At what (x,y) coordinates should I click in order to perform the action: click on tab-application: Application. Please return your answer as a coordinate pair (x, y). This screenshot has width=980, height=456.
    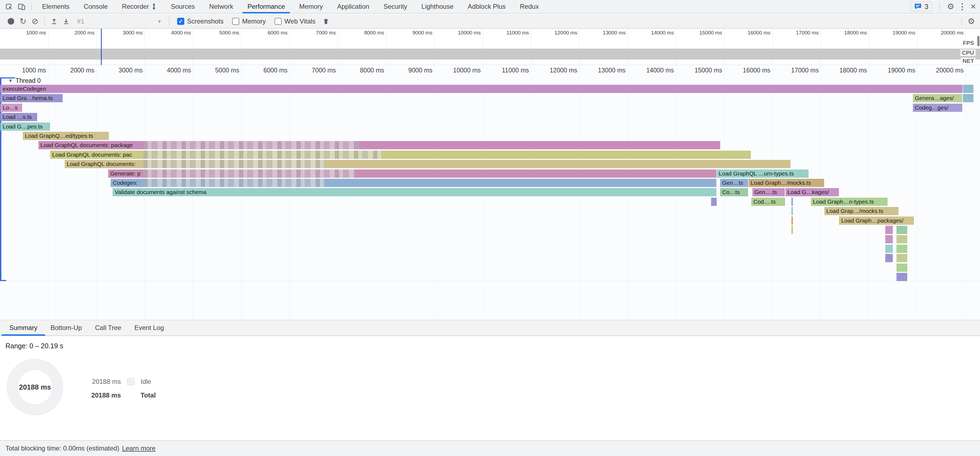
    Looking at the image, I should click on (353, 7).